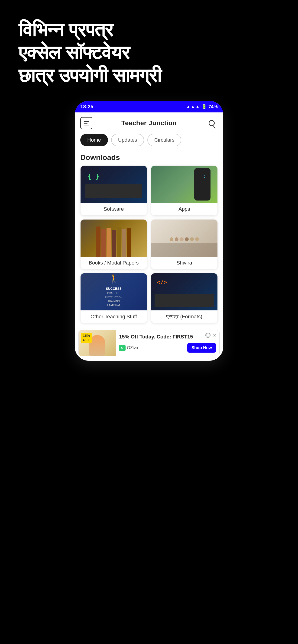  I want to click on card-label-apps: Apps, so click(184, 209).